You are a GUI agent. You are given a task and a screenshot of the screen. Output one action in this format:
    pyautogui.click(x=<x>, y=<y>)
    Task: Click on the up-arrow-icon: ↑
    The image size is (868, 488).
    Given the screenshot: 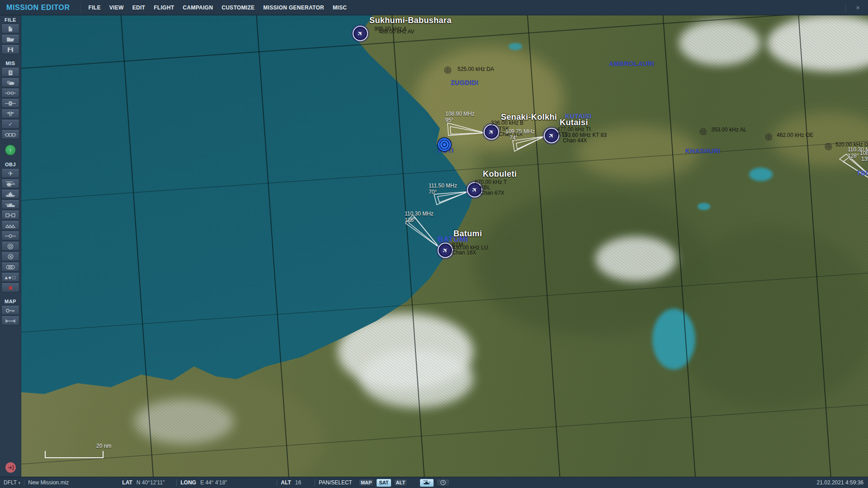 What is the action you would take?
    pyautogui.click(x=11, y=150)
    